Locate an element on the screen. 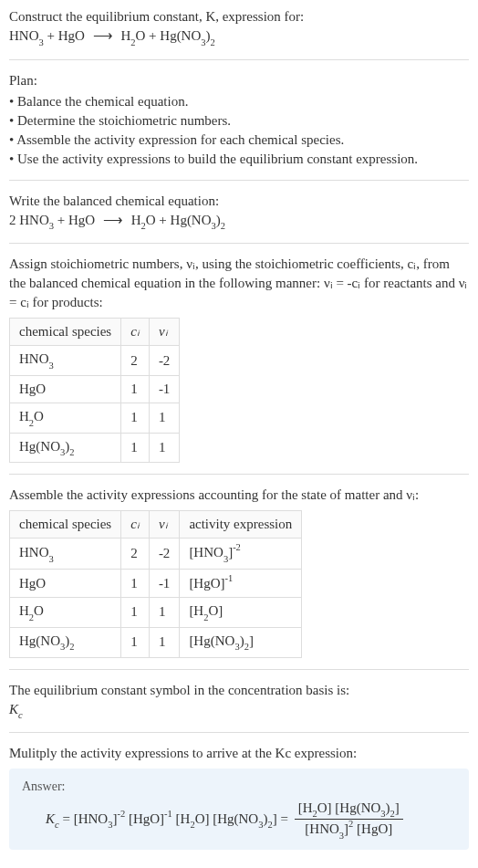  text: [H is located at coordinates (182, 819).